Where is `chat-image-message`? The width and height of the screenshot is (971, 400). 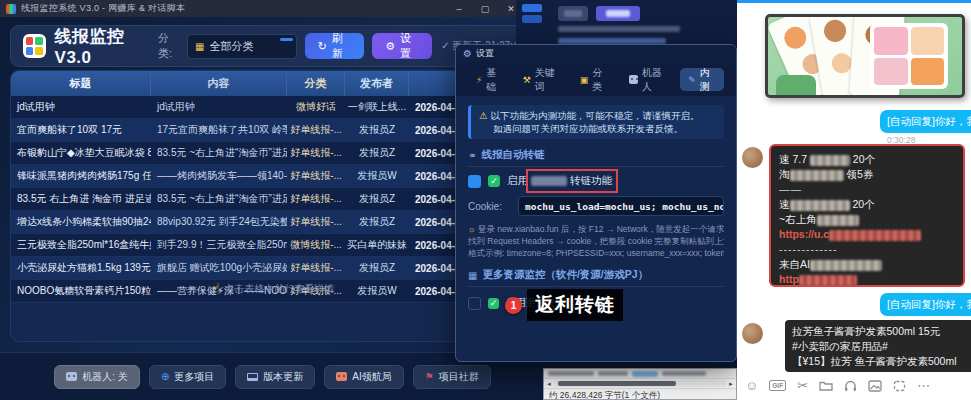
chat-image-message is located at coordinates (865, 56).